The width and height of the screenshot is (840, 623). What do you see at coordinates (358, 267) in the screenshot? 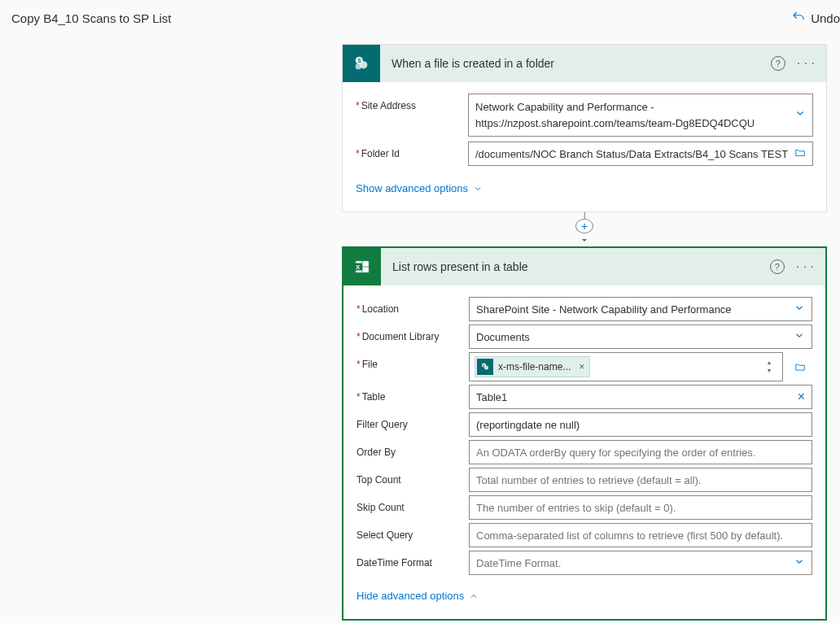
I see `svg-text: X` at bounding box center [358, 267].